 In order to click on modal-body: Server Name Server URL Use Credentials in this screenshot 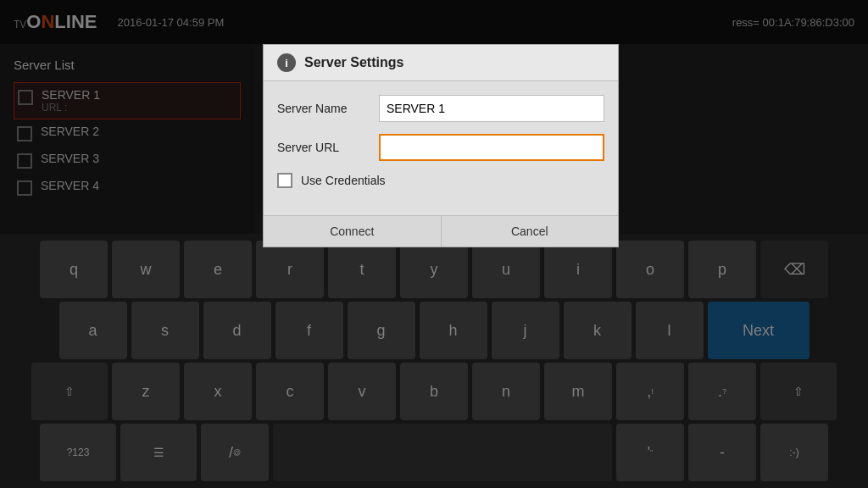, I will do `click(441, 148)`.